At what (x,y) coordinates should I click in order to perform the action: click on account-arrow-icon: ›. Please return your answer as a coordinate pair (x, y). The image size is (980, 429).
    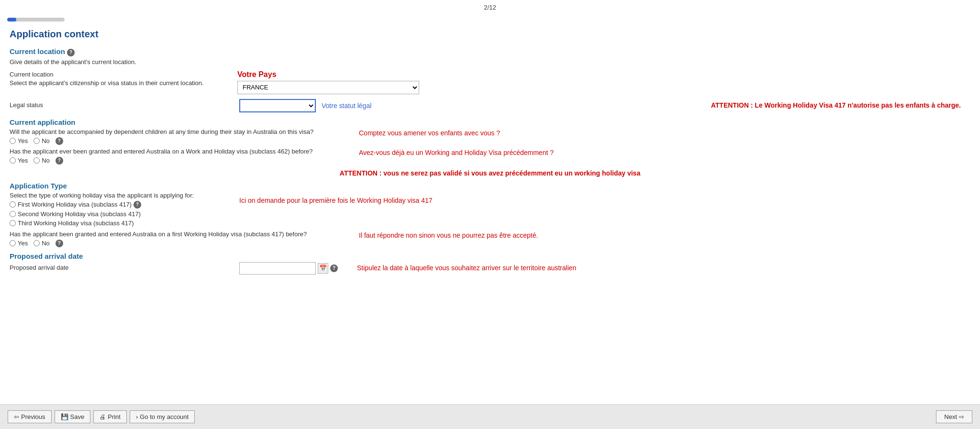
    Looking at the image, I should click on (137, 417).